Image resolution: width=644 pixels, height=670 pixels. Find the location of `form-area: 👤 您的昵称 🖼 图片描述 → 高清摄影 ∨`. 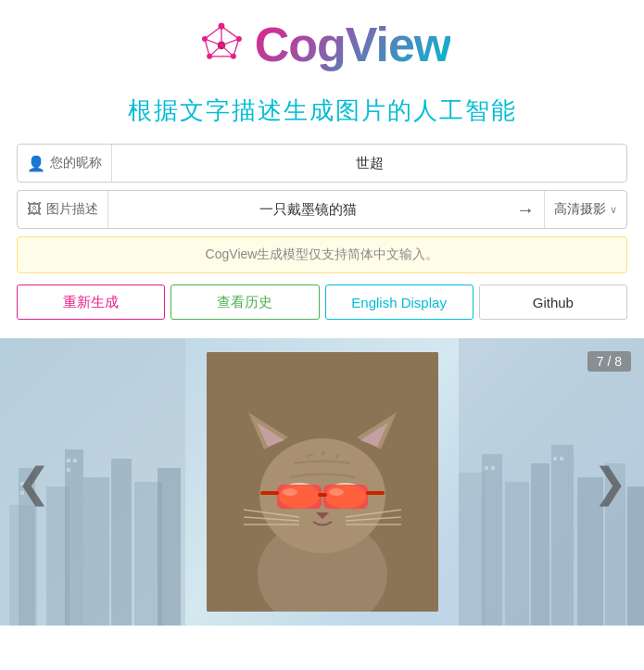

form-area: 👤 您的昵称 🖼 图片描述 → 高清摄影 ∨ is located at coordinates (322, 186).